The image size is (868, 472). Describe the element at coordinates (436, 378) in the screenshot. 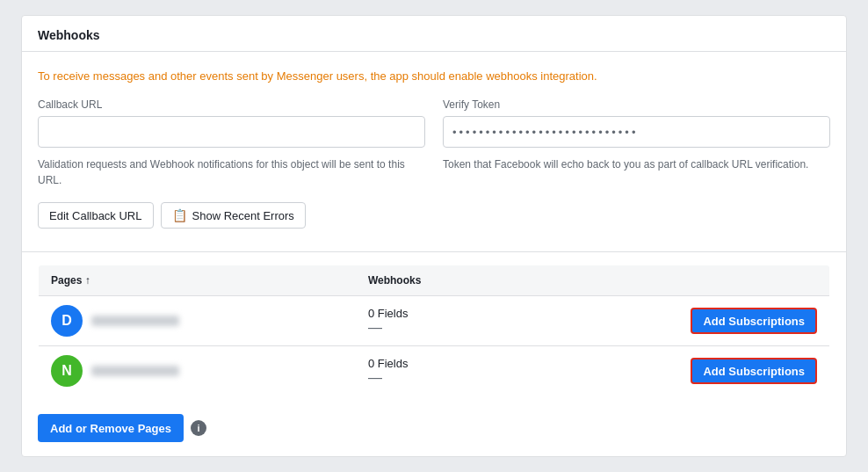

I see `dash-n: —` at that location.